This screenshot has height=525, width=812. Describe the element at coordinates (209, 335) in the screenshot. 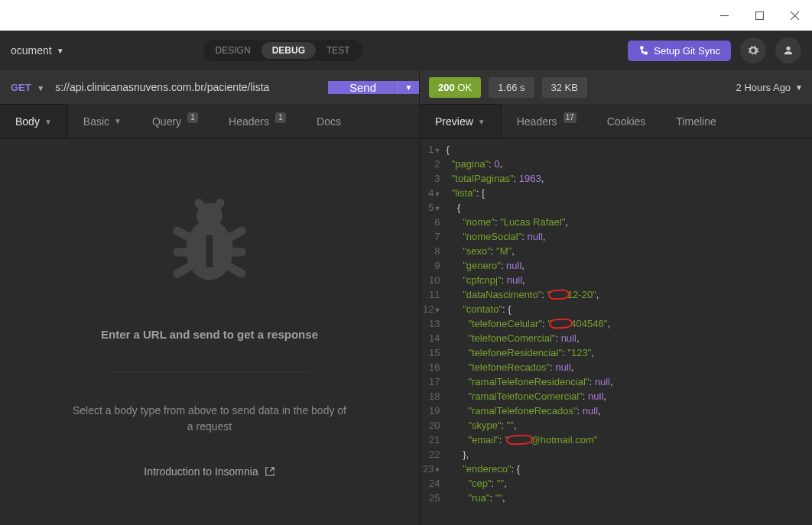

I see `empty-lead: Enter a URL and send to get a response` at that location.